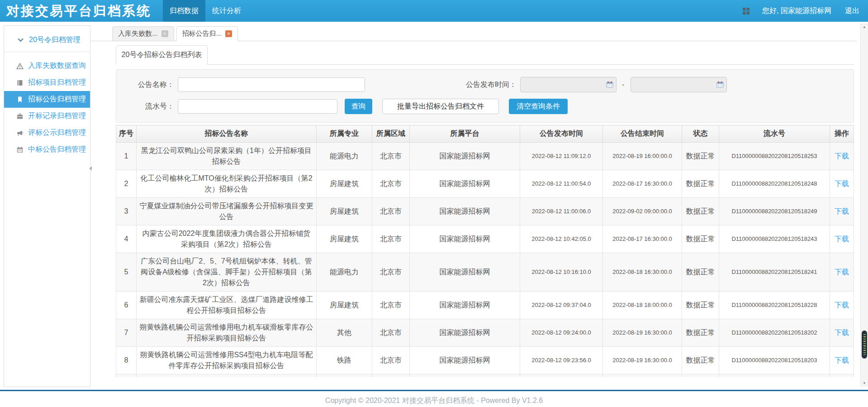  What do you see at coordinates (47, 82) in the screenshot?
I see `sidebar-item-project-archive: 招标项目归档管理` at bounding box center [47, 82].